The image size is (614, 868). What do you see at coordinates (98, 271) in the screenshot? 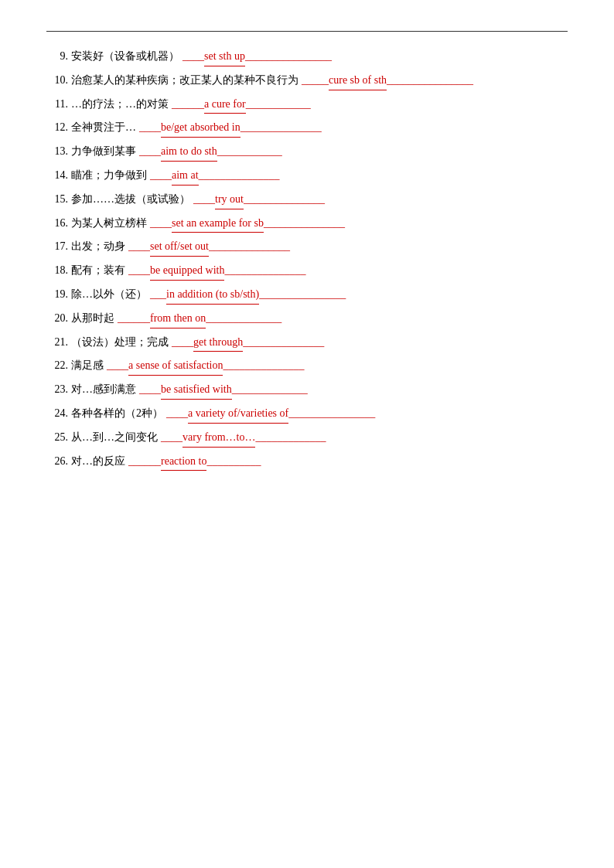
I see `chinese-text: 配有；装有` at bounding box center [98, 271].